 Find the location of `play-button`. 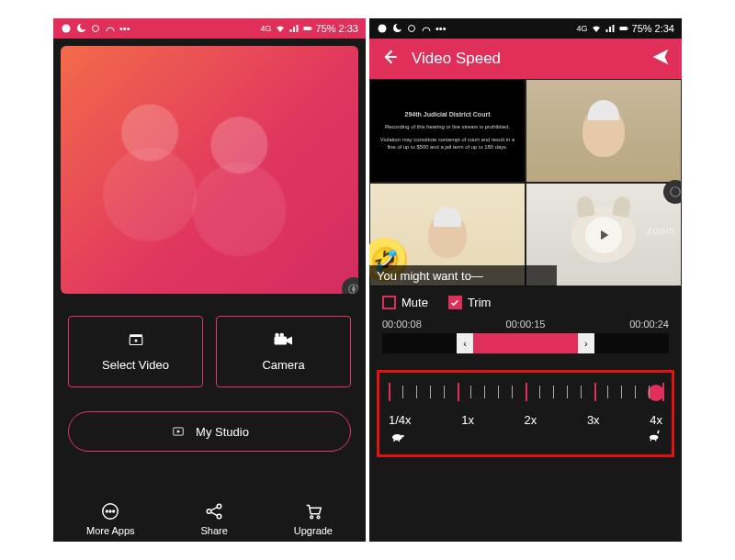

play-button is located at coordinates (604, 235).